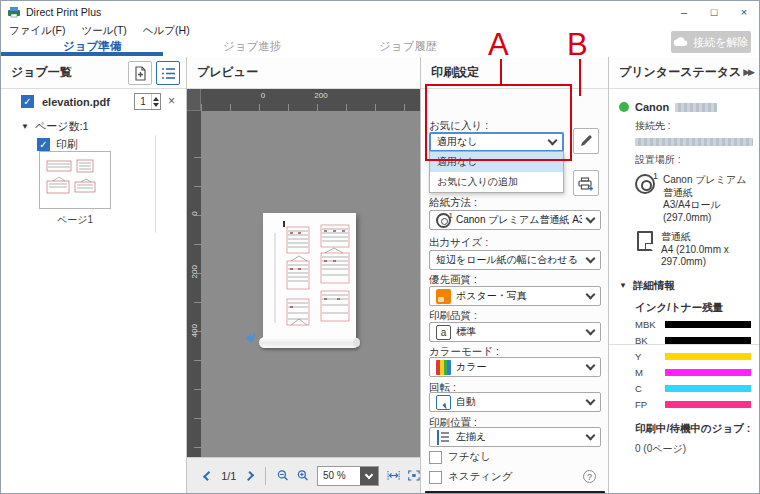  I want to click on maximize-button: □, so click(714, 12).